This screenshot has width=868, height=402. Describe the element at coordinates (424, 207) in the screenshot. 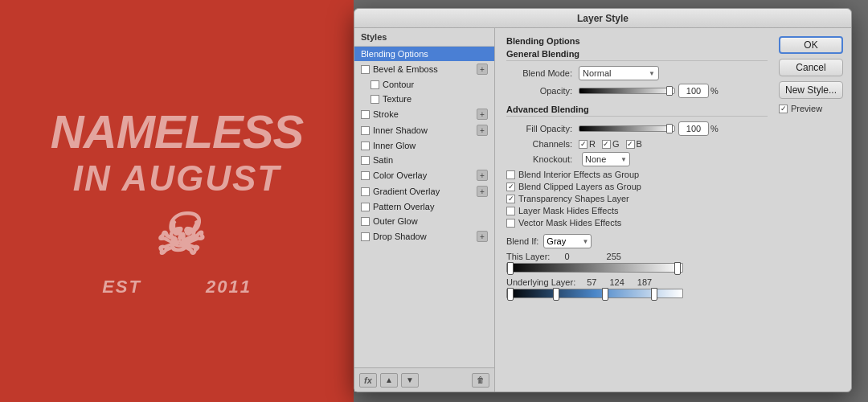

I see `sidebar-item-pattern-overlay: Pattern Overlay` at that location.